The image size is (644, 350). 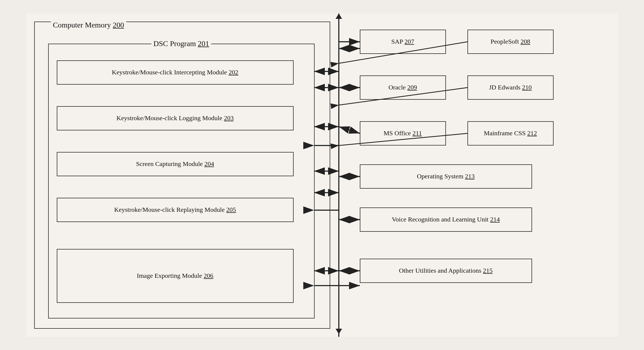 I want to click on box-os: Operating System 213, so click(x=446, y=176).